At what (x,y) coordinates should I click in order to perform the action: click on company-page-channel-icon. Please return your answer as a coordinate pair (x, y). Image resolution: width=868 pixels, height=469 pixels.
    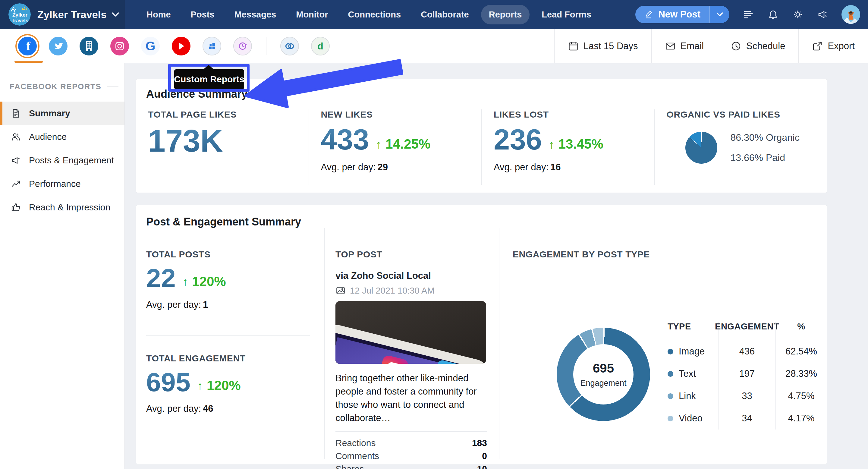
    Looking at the image, I should click on (89, 46).